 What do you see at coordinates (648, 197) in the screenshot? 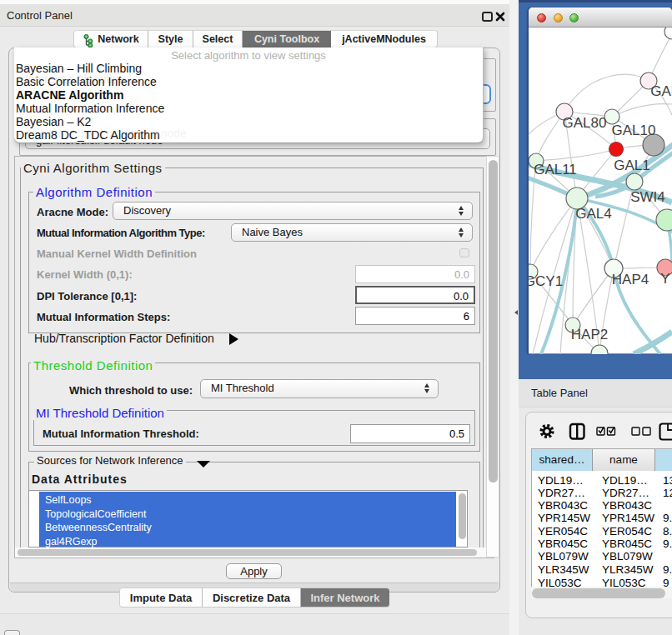
I see `svg-text: SWI4` at bounding box center [648, 197].